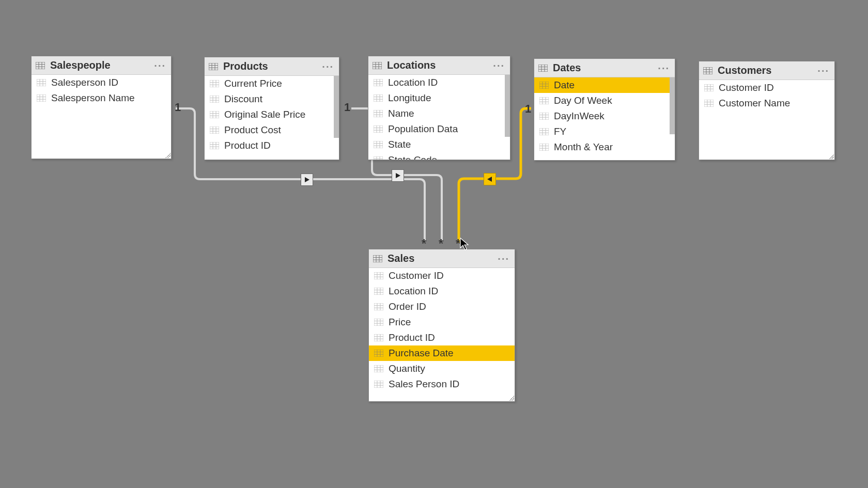 The image size is (868, 488). I want to click on field-row: Quantity, so click(442, 369).